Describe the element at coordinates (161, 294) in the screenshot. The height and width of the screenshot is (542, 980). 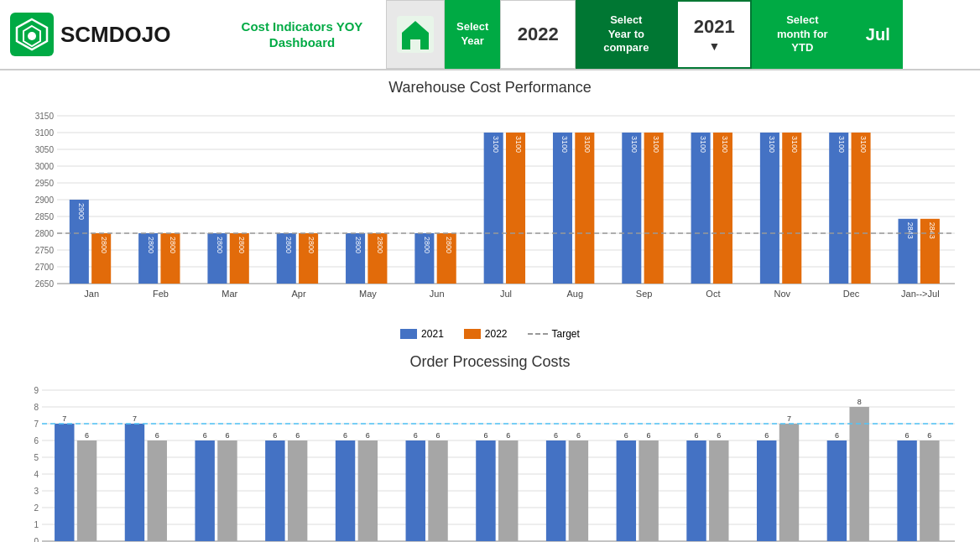
I see `svg-text: Feb` at that location.